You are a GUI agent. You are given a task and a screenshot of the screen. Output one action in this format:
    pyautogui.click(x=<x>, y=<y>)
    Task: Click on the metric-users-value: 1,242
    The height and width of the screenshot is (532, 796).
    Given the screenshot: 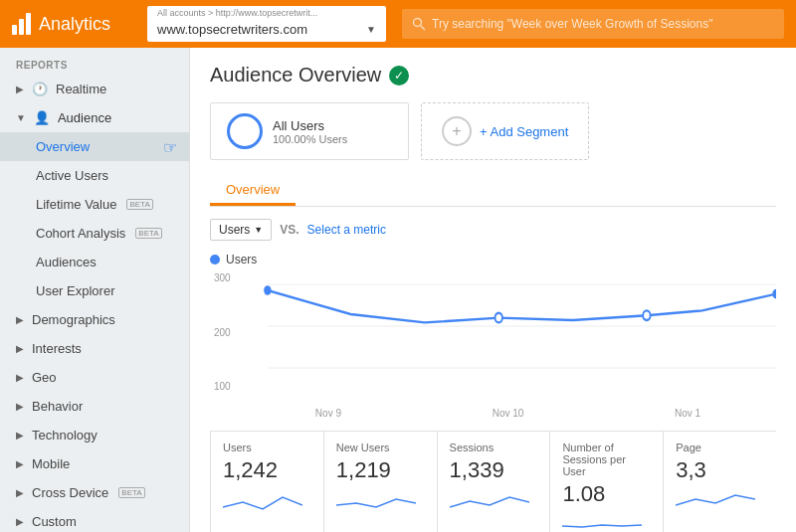 What is the action you would take?
    pyautogui.click(x=267, y=470)
    